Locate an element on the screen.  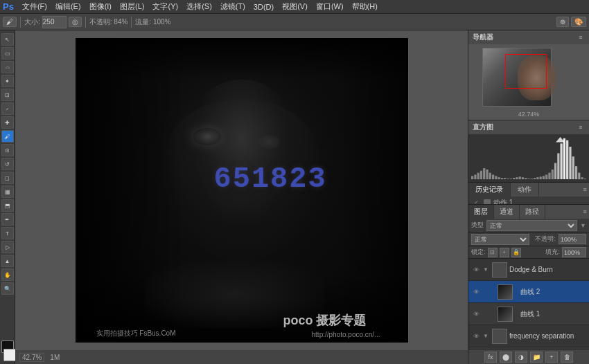
menu-image: 图像(I) is located at coordinates (100, 7).